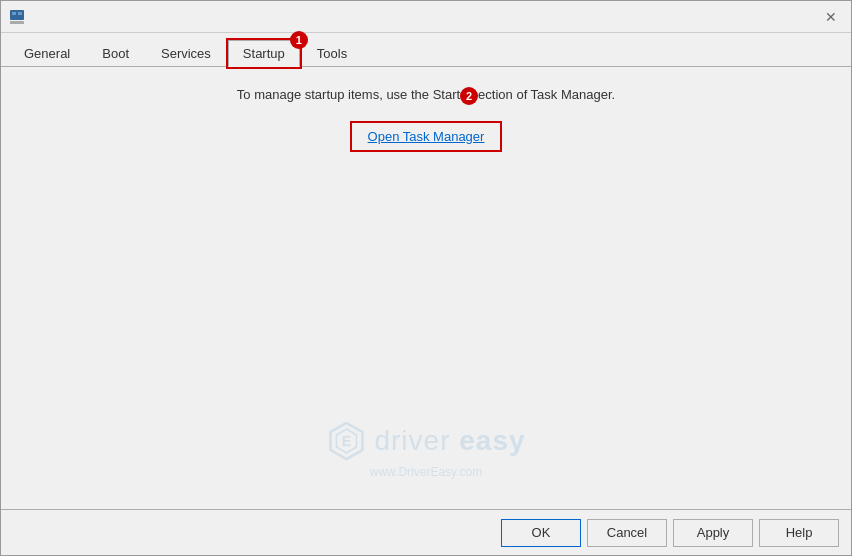 This screenshot has height=556, width=852. I want to click on tab-tools: Tools, so click(332, 54).